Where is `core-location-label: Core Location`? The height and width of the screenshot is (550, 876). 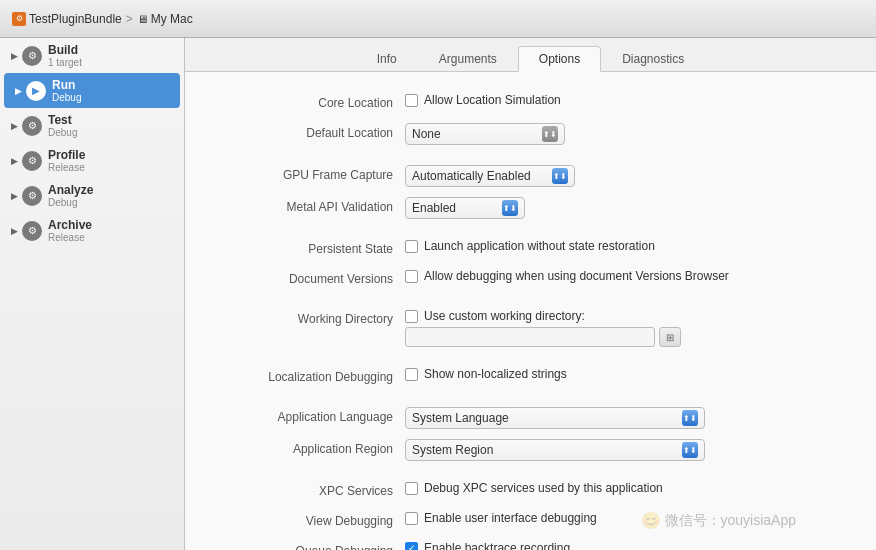
core-location-label: Core Location is located at coordinates (305, 103).